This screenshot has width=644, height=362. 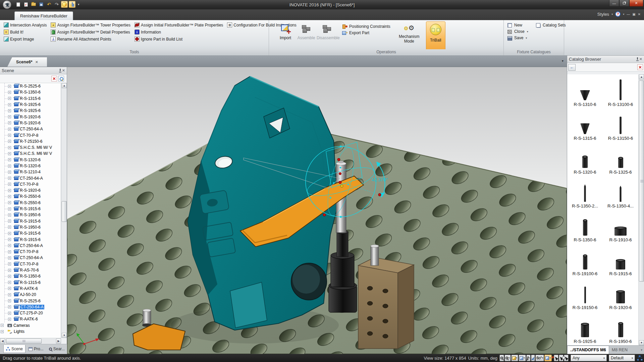 What do you see at coordinates (636, 3) in the screenshot?
I see `close-button: ✕` at bounding box center [636, 3].